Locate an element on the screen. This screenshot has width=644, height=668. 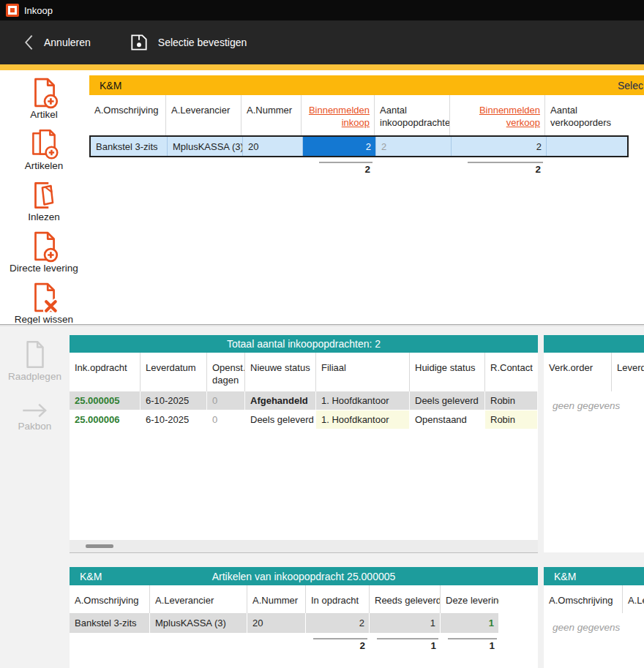
linked-articles-panel: K&M A.Omschrijving A.Le geen gegevens is located at coordinates (594, 618).